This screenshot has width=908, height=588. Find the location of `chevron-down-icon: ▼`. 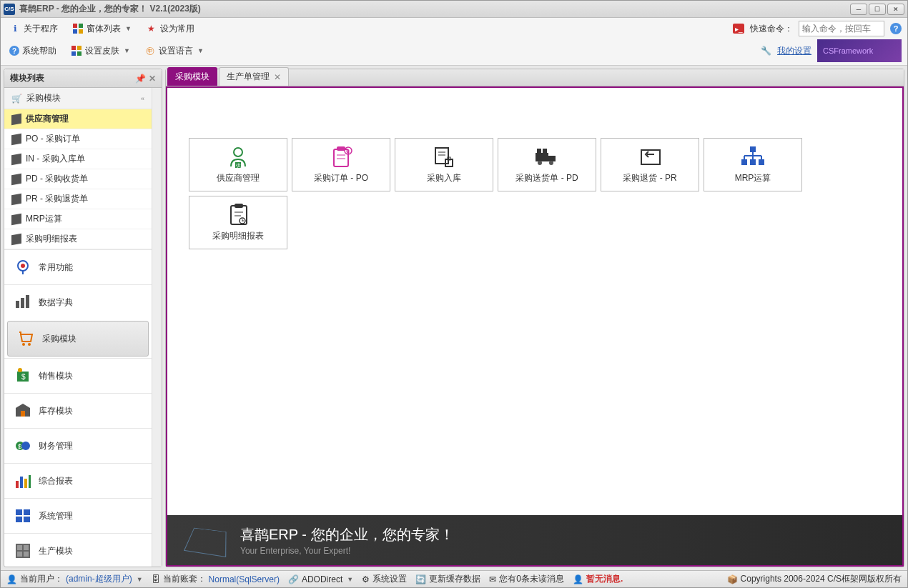

chevron-down-icon: ▼ is located at coordinates (350, 579).